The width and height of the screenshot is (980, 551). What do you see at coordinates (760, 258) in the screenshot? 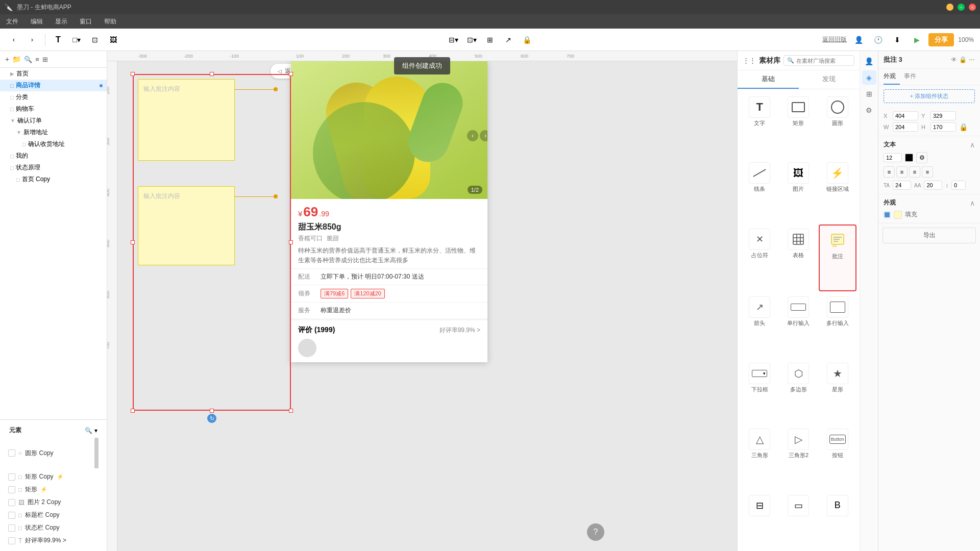
I see `mat-item-placeholder: ✕ 占位符` at bounding box center [760, 258].